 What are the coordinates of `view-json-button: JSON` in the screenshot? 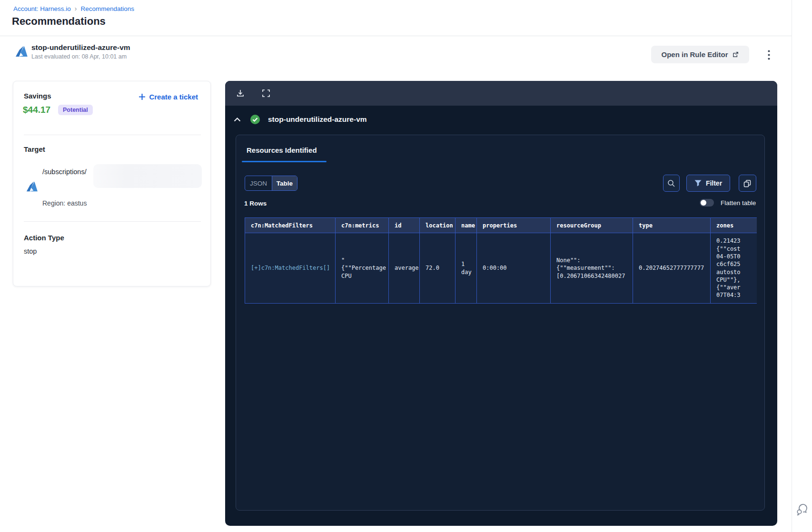 It's located at (258, 183).